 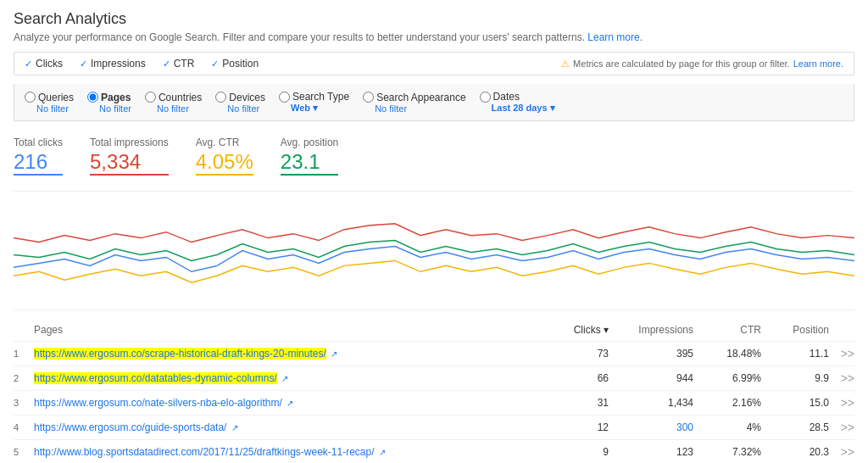 What do you see at coordinates (109, 103) in the screenshot?
I see `filter-pages: Pages No filter` at bounding box center [109, 103].